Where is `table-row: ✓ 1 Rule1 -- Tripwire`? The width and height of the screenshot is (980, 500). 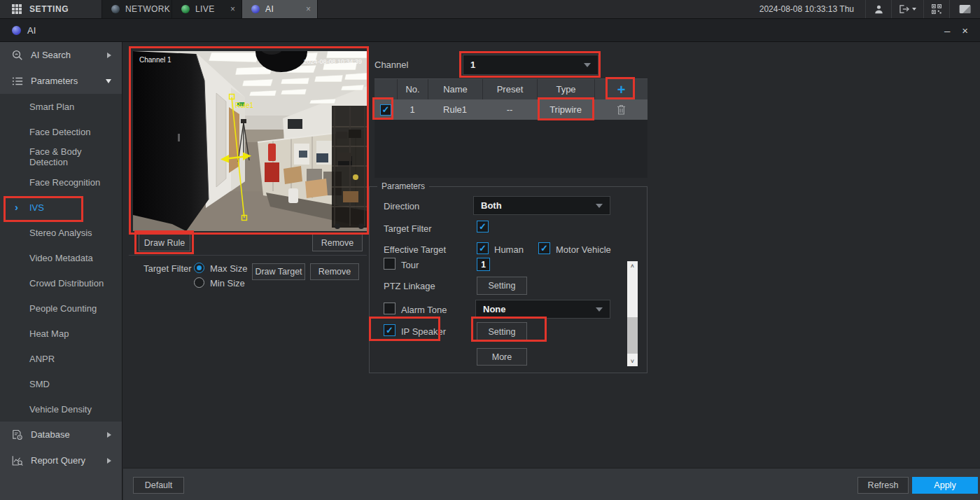 table-row: ✓ 1 Rule1 -- Tripwire is located at coordinates (511, 109).